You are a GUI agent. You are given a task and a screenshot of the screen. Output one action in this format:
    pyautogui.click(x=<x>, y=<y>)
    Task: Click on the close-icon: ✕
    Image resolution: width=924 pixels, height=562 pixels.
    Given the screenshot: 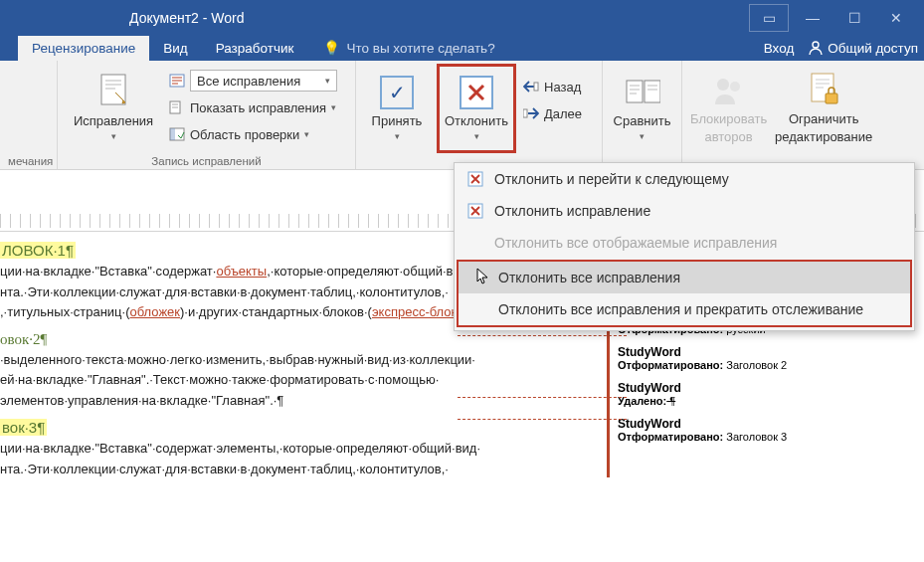 What is the action you would take?
    pyautogui.click(x=896, y=18)
    